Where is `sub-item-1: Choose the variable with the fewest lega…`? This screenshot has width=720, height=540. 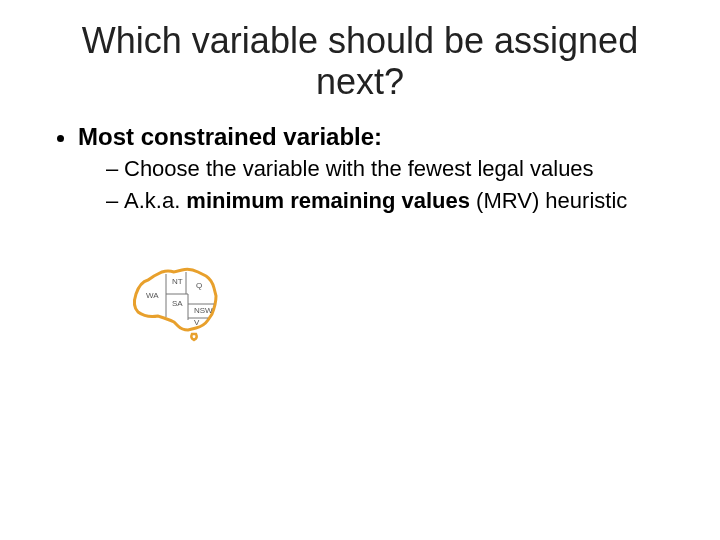
sub-item-1: Choose the variable with the fewest lega… is located at coordinates (393, 170).